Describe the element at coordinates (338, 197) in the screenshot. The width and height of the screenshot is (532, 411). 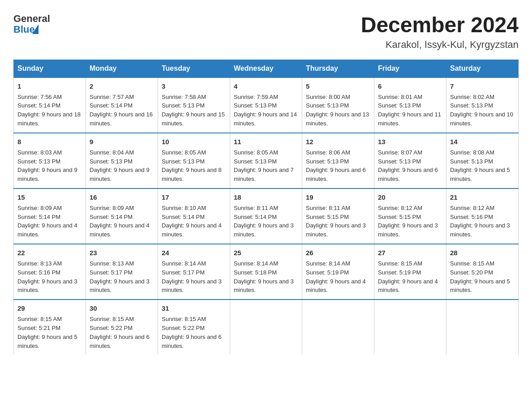
I see `day-number: 19` at that location.